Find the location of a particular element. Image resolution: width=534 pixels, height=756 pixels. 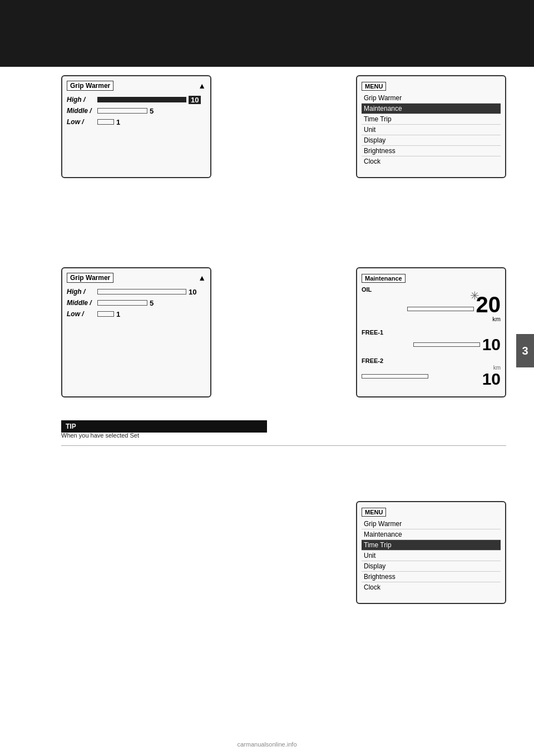

grip-warmer-header-2: Grip Warmer ▲ is located at coordinates (136, 278).